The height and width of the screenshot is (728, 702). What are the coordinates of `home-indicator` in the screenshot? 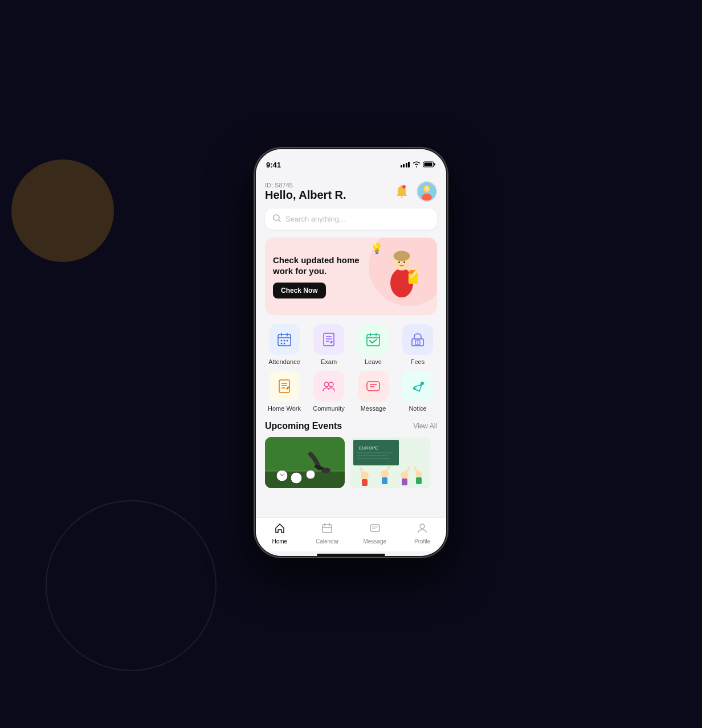 It's located at (351, 555).